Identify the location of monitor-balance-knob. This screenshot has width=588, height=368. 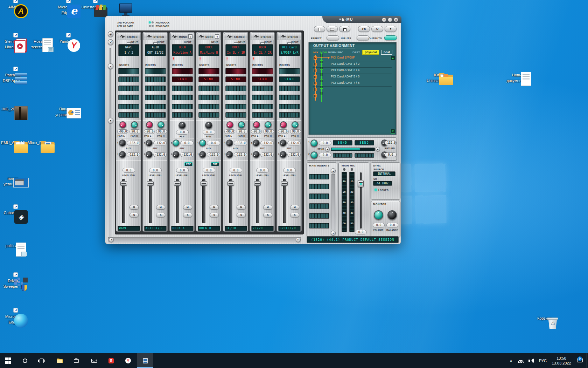
(392, 215).